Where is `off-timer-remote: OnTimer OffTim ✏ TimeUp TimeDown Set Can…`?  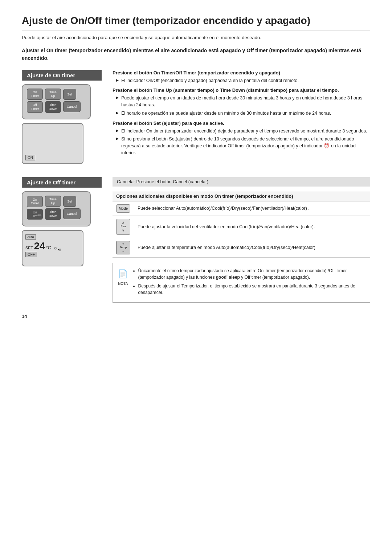
off-timer-remote: OnTimer OffTim ✏ TimeUp TimeDown Set Can… is located at coordinates (56, 209).